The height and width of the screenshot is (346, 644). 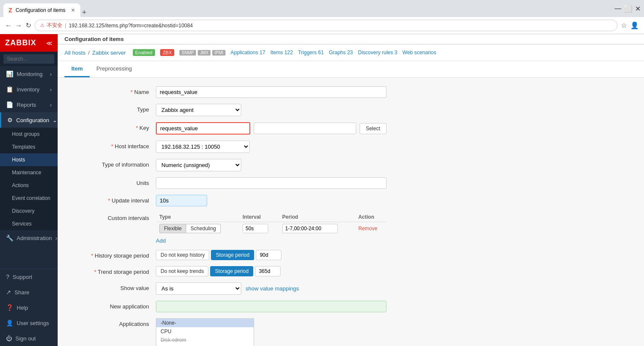 What do you see at coordinates (351, 147) in the screenshot?
I see `host-interface-row: * Host interface 192.168.32.125 : 10050` at bounding box center [351, 147].